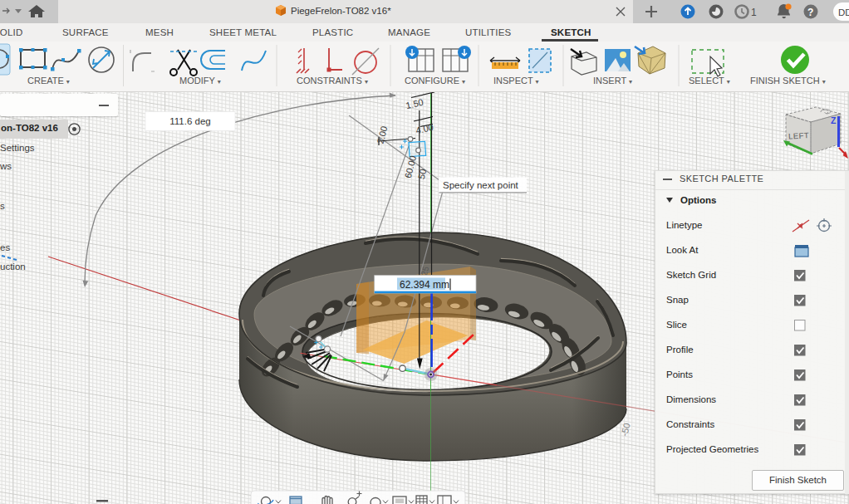 The width and height of the screenshot is (849, 504). I want to click on svg-text: LEFT, so click(799, 135).